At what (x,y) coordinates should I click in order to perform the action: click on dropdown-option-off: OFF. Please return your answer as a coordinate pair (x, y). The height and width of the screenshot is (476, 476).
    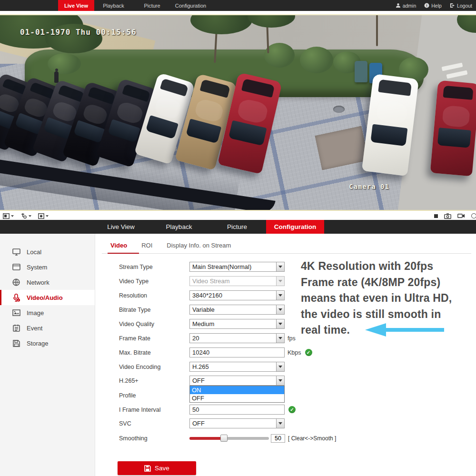
    Looking at the image, I should click on (237, 398).